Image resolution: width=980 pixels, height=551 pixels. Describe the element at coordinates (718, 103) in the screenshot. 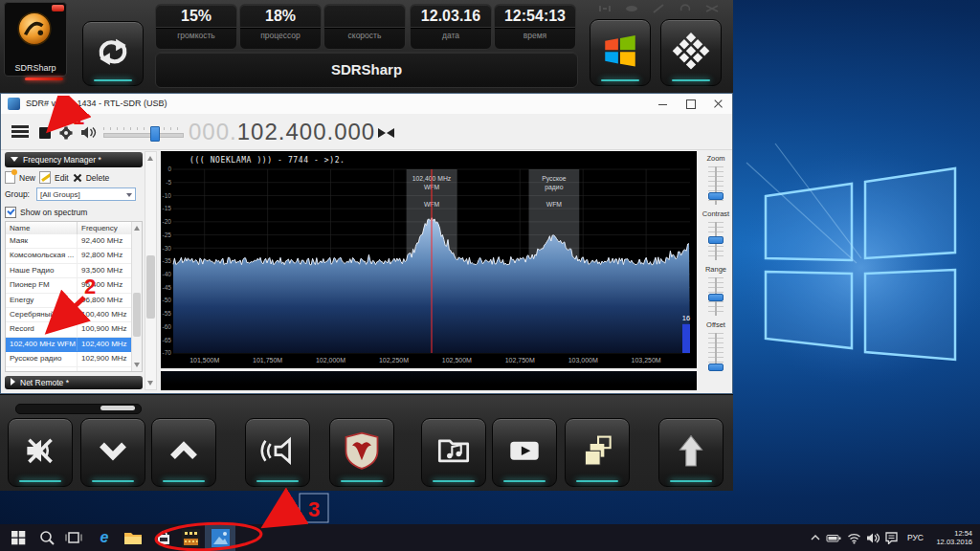

I see `close-button` at that location.